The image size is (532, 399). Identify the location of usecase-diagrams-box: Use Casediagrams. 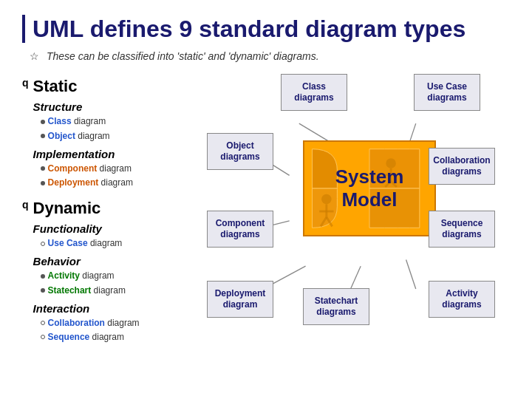
(447, 92).